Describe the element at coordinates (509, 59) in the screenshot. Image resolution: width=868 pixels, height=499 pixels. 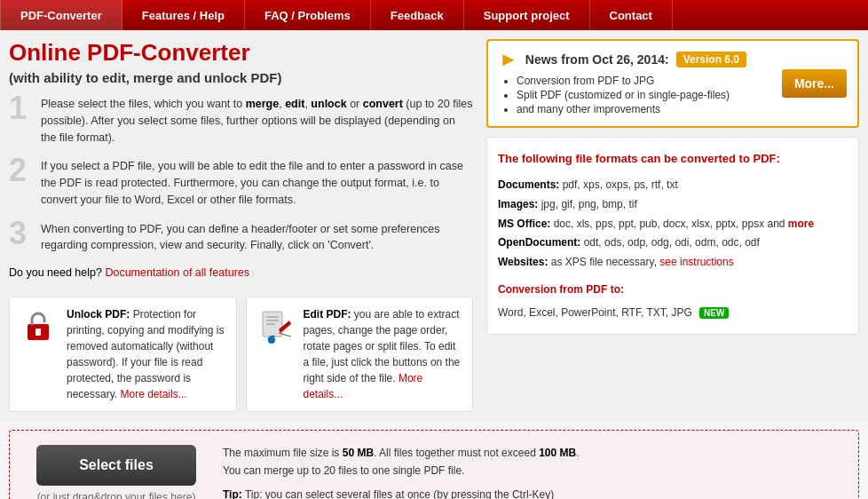
I see `news-arrow-icon: ►` at that location.